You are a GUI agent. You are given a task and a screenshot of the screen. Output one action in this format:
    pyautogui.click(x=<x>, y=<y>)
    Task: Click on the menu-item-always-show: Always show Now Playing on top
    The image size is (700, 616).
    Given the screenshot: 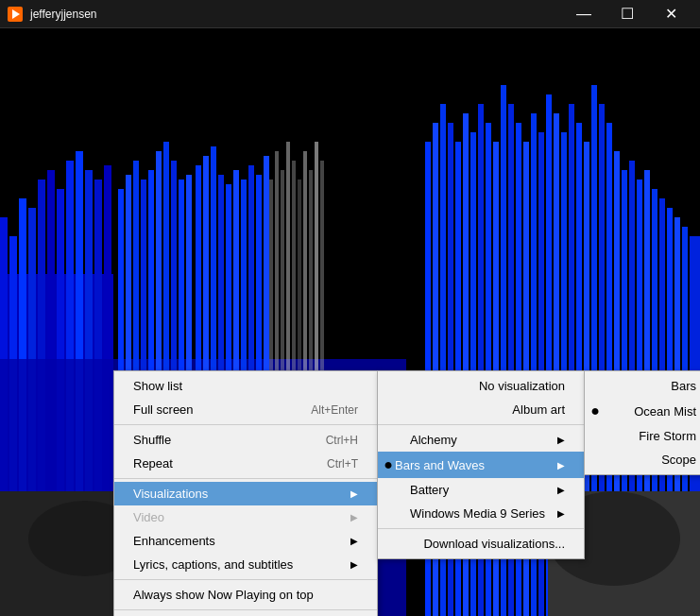 What is the action you would take?
    pyautogui.click(x=246, y=595)
    